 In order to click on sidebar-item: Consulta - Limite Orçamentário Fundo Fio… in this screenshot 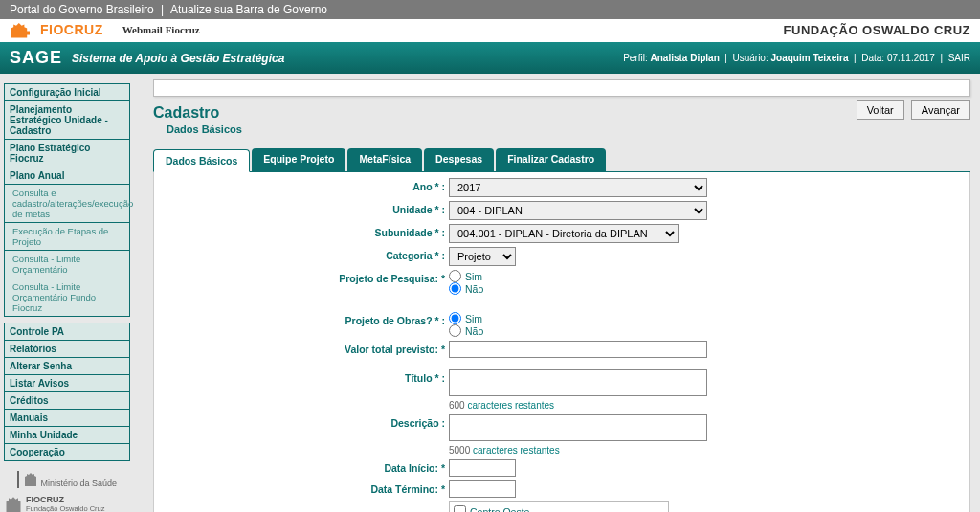, I will do `click(67, 298)`.